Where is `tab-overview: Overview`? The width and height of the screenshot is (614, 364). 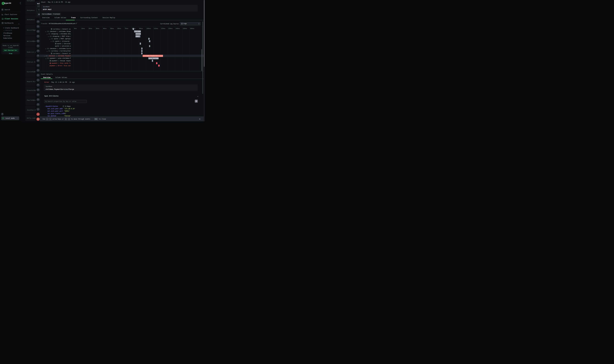
tab-overview: Overview is located at coordinates (46, 18).